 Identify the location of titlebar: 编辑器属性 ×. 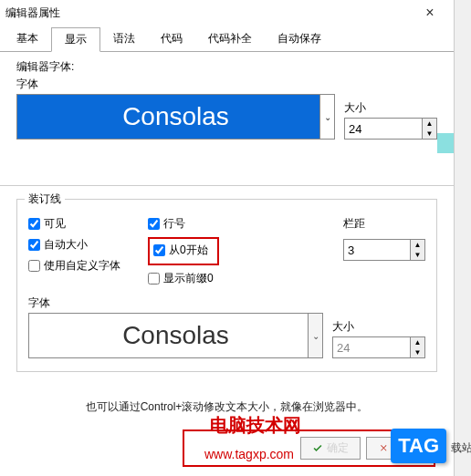
(226, 13).